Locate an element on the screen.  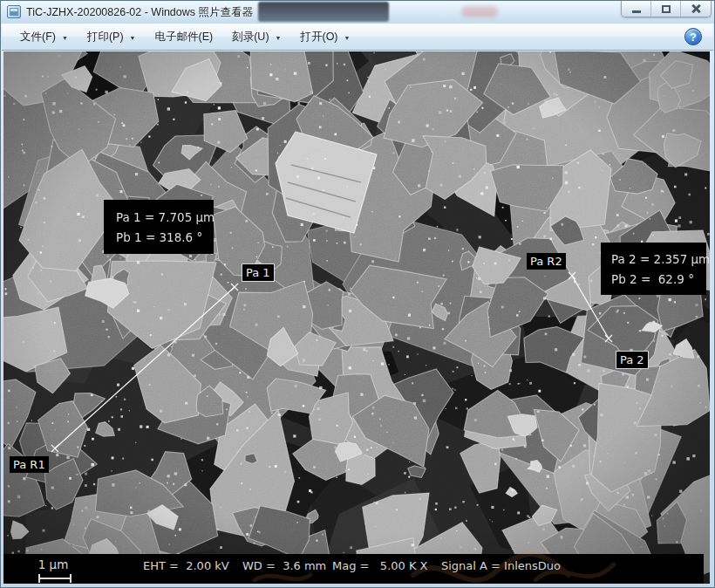
label-pa1: Pa 1 is located at coordinates (258, 272).